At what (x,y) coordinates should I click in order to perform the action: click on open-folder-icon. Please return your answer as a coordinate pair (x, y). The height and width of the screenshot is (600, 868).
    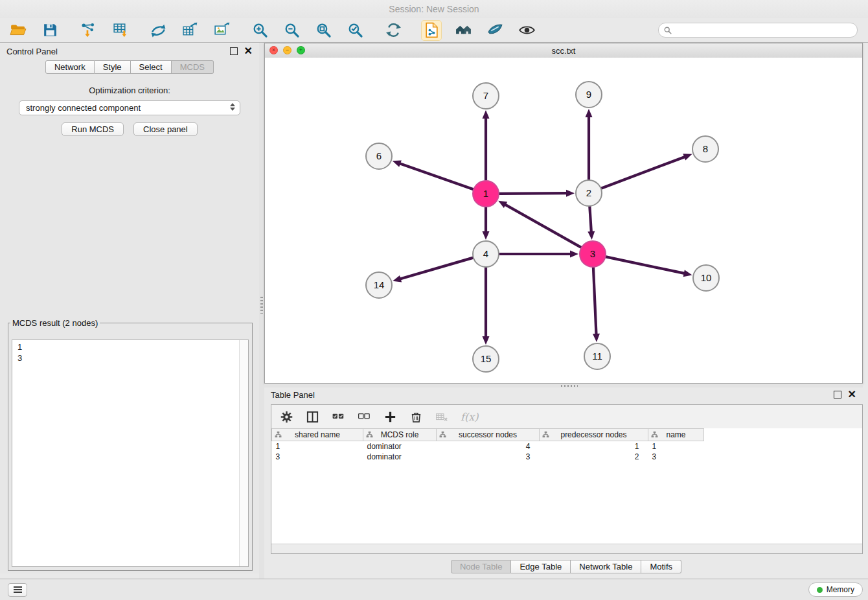
    Looking at the image, I should click on (18, 30).